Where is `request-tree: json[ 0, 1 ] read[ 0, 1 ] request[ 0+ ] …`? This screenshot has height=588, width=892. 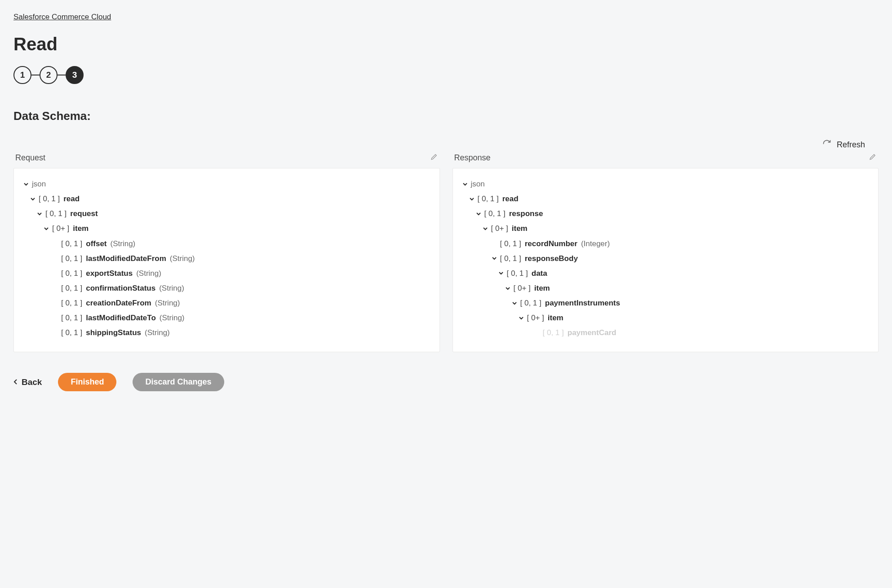 request-tree: json[ 0, 1 ] read[ 0, 1 ] request[ 0+ ] … is located at coordinates (226, 259).